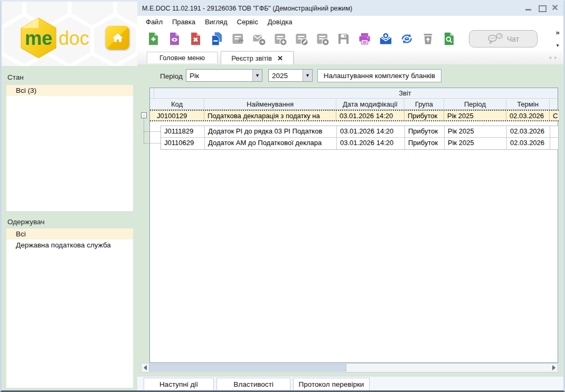  I want to click on mail-receive-button, so click(385, 39).